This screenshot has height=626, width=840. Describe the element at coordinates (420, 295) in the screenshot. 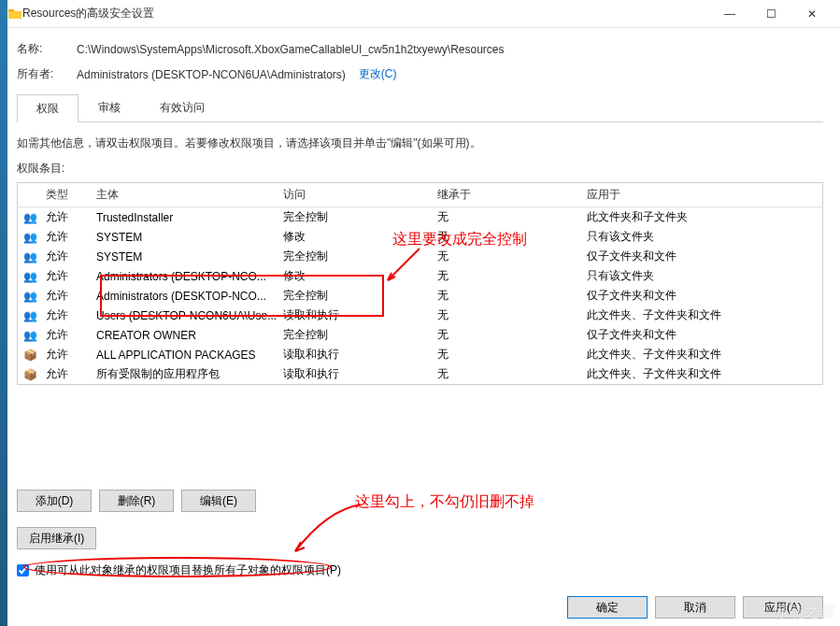

I see `table-row: 允许Administrators (DESKTOP-NCO...完全控制无仅子文…` at that location.